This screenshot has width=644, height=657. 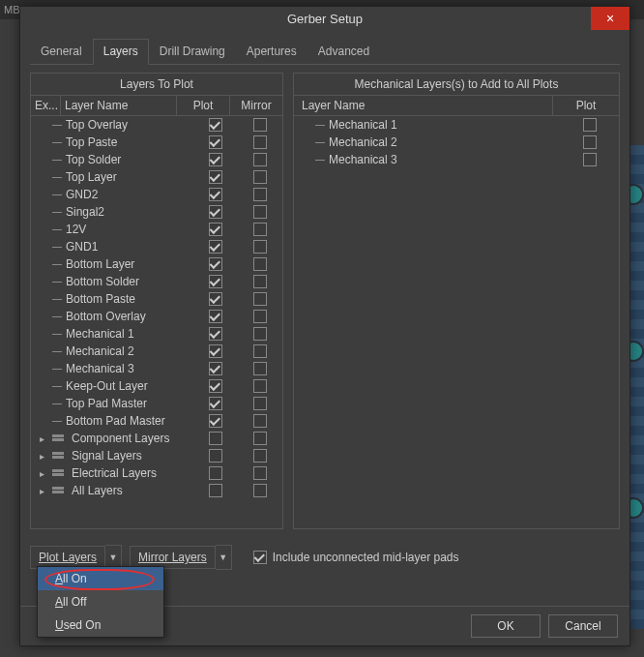 I want to click on table-row: ▸Component Layers, so click(x=157, y=438).